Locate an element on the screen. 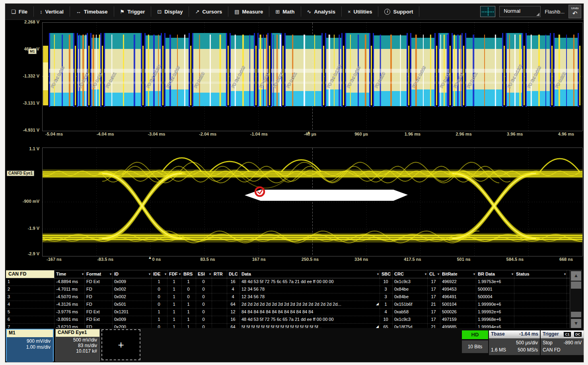  x-axis-tick-label: 334 ns is located at coordinates (361, 259).